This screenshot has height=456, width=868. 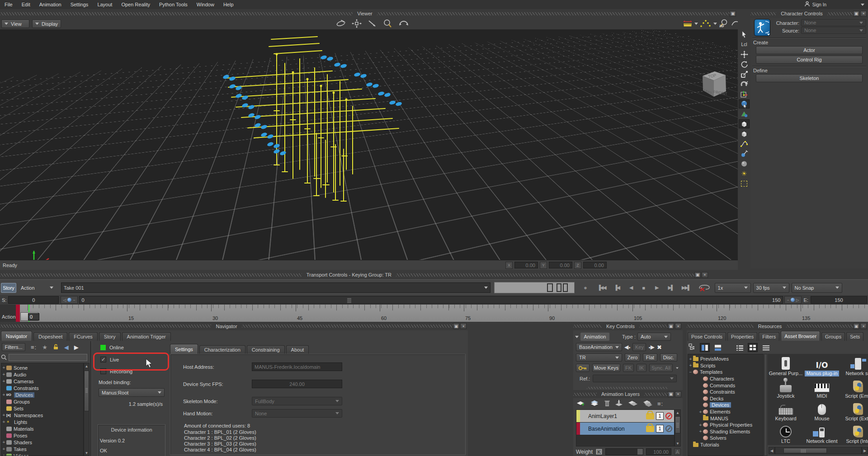 I want to click on next-frame-button: ▶▌, so click(x=671, y=287).